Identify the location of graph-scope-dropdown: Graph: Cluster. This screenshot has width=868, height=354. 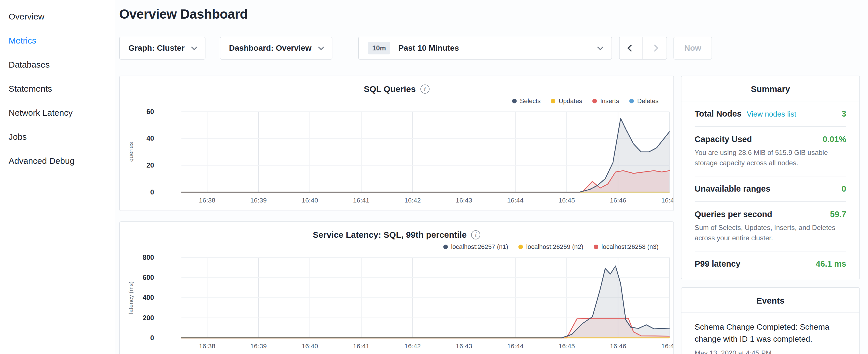
(162, 48).